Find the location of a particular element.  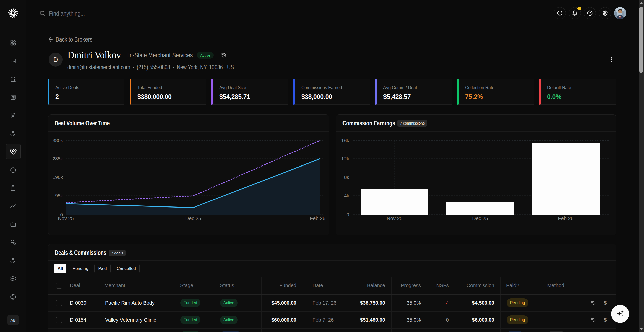

svg-text: 8k is located at coordinates (347, 177).